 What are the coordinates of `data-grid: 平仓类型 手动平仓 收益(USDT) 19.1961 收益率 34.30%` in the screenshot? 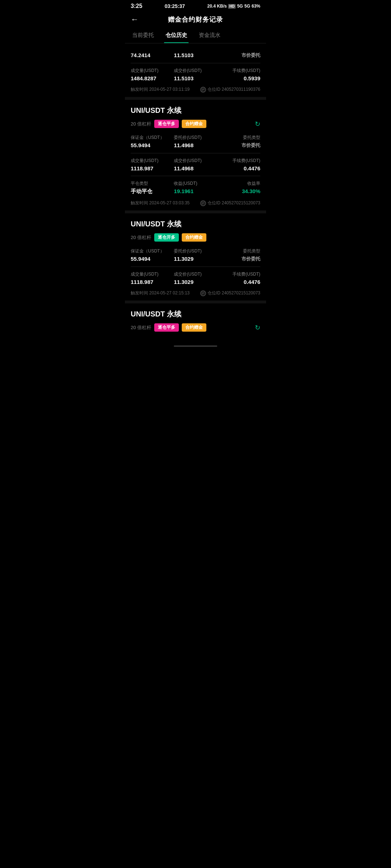 It's located at (196, 188).